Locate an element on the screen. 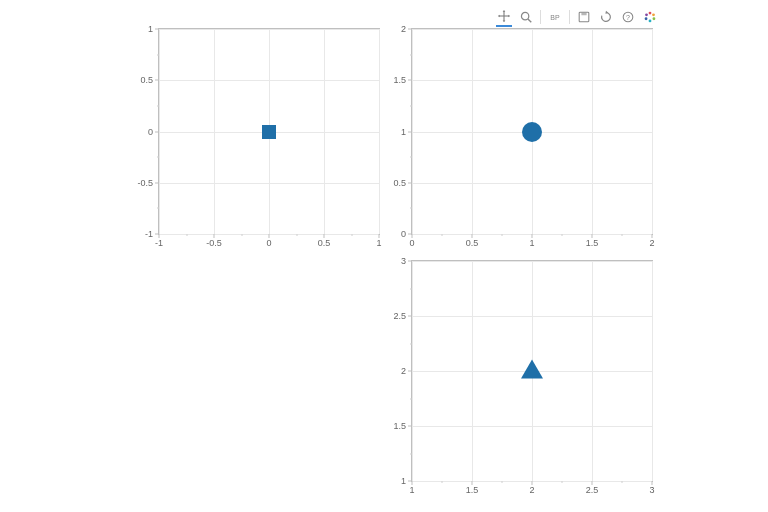 This screenshot has width=768, height=512. svg-text: BP is located at coordinates (555, 18).